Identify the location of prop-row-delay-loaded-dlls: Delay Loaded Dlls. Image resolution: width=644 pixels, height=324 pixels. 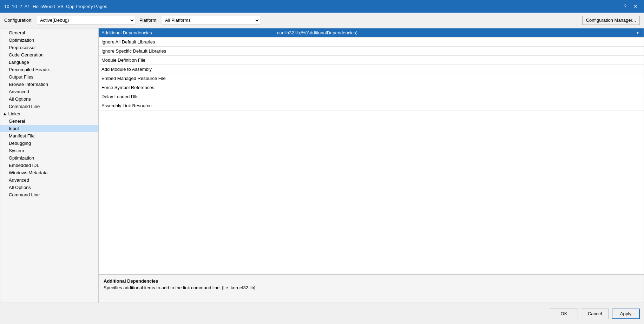
(371, 97).